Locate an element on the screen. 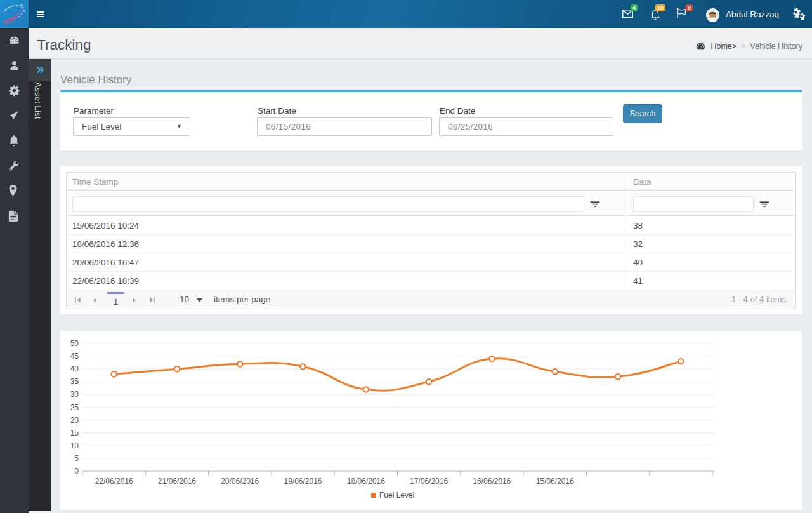 The width and height of the screenshot is (812, 513). svg-text: 0 is located at coordinates (76, 471).